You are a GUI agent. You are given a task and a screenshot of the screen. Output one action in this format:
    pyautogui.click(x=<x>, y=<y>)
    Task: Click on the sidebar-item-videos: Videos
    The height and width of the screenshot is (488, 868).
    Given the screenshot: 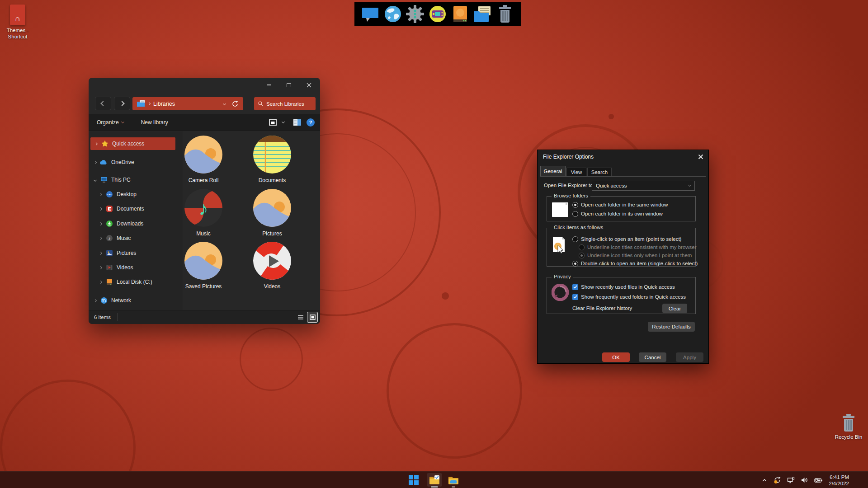 What is the action you would take?
    pyautogui.click(x=136, y=267)
    